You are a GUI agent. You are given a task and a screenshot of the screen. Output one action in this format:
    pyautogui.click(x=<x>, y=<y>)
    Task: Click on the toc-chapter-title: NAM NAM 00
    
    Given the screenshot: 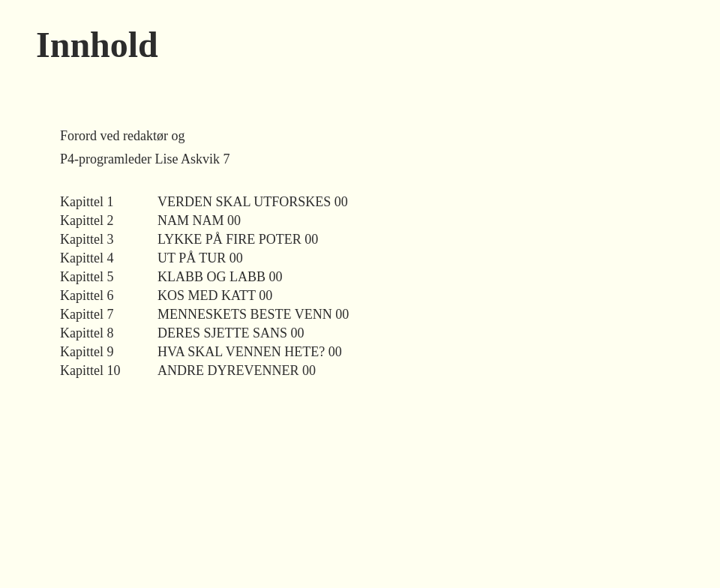 What is the action you would take?
    pyautogui.click(x=409, y=220)
    